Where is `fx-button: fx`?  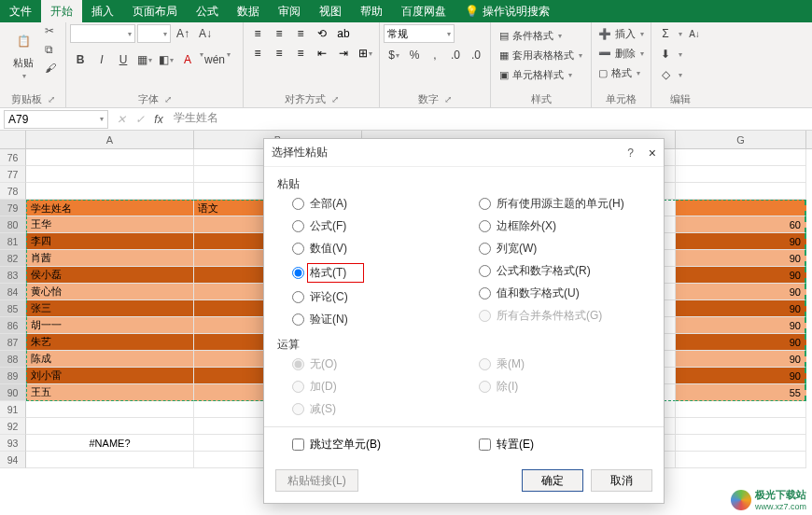 fx-button: fx is located at coordinates (159, 119).